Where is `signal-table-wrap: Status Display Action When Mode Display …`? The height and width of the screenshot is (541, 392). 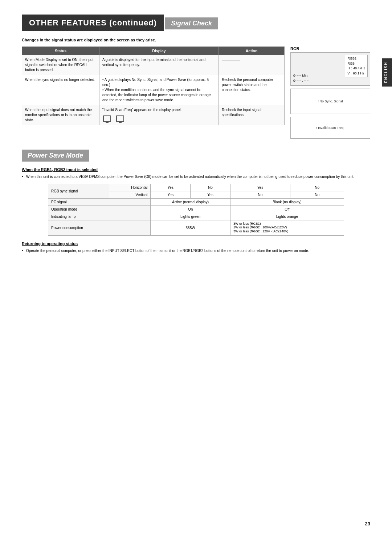
signal-table-wrap: Status Display Action When Mode Display … is located at coordinates (153, 93).